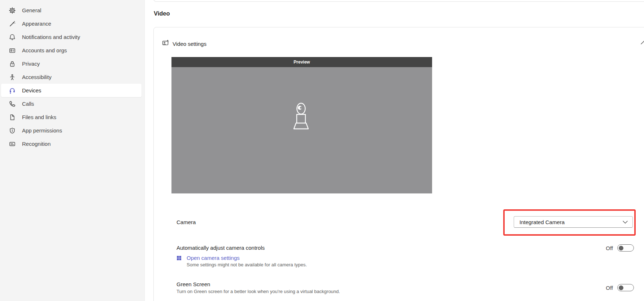 This screenshot has height=301, width=644. What do you see at coordinates (301, 114) in the screenshot?
I see `webcam-icon` at bounding box center [301, 114].